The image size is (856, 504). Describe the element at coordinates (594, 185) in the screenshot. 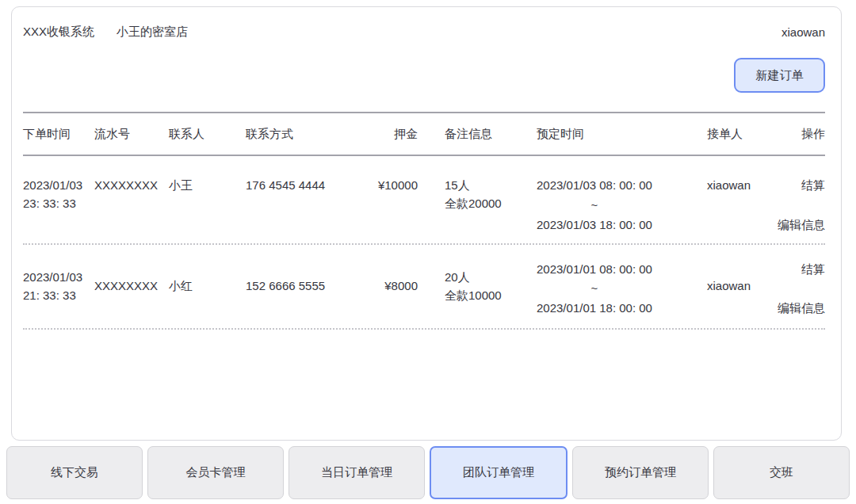

I see `reserve-start: 2023/01/03 08: 00: 00` at that location.